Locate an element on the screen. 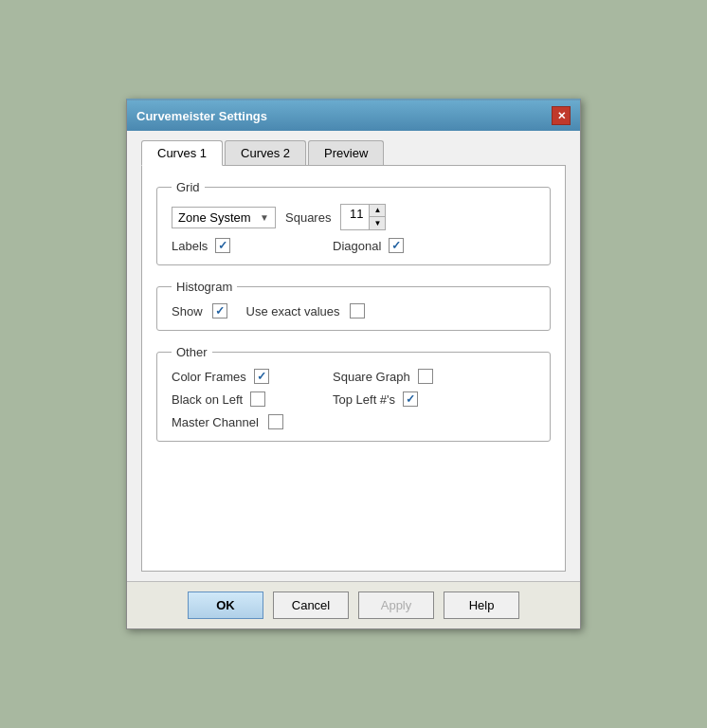 Image resolution: width=707 pixels, height=728 pixels. other-legend: Other is located at coordinates (191, 353).